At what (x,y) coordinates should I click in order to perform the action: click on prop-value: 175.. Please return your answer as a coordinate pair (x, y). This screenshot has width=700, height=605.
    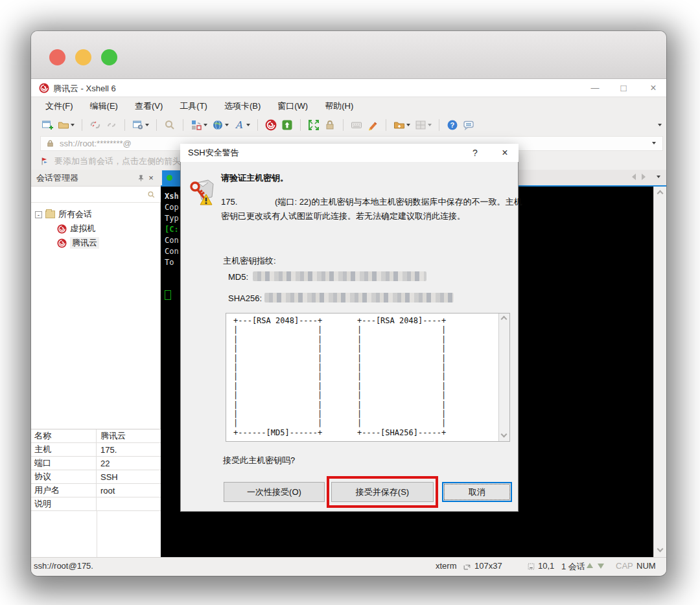
    Looking at the image, I should click on (106, 450).